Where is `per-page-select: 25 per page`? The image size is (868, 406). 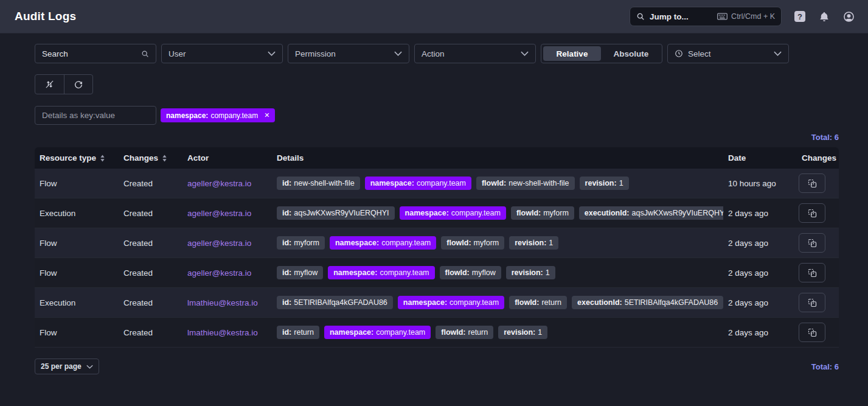
per-page-select: 25 per page is located at coordinates (67, 366).